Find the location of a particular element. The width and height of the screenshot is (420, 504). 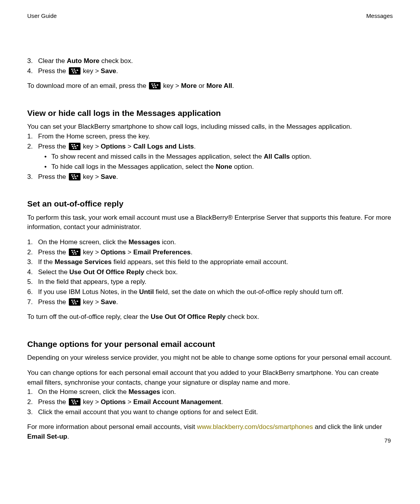

bold: All Calls is located at coordinates (277, 156).